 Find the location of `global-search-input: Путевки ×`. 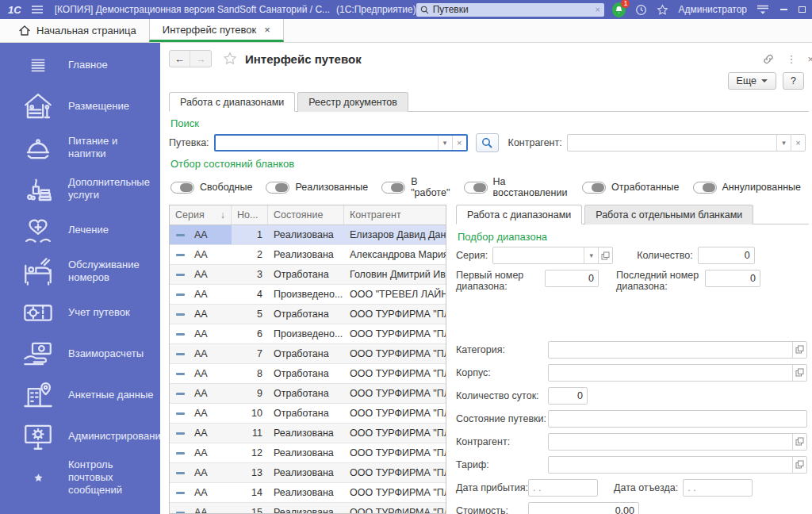

global-search-input: Путевки × is located at coordinates (511, 10).